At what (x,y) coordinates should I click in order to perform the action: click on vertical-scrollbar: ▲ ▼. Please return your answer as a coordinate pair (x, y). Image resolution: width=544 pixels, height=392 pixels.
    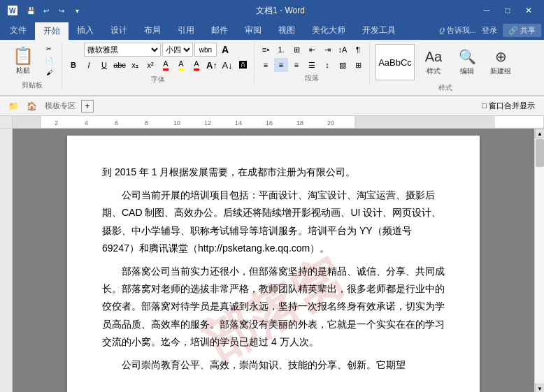
    Looking at the image, I should click on (539, 260).